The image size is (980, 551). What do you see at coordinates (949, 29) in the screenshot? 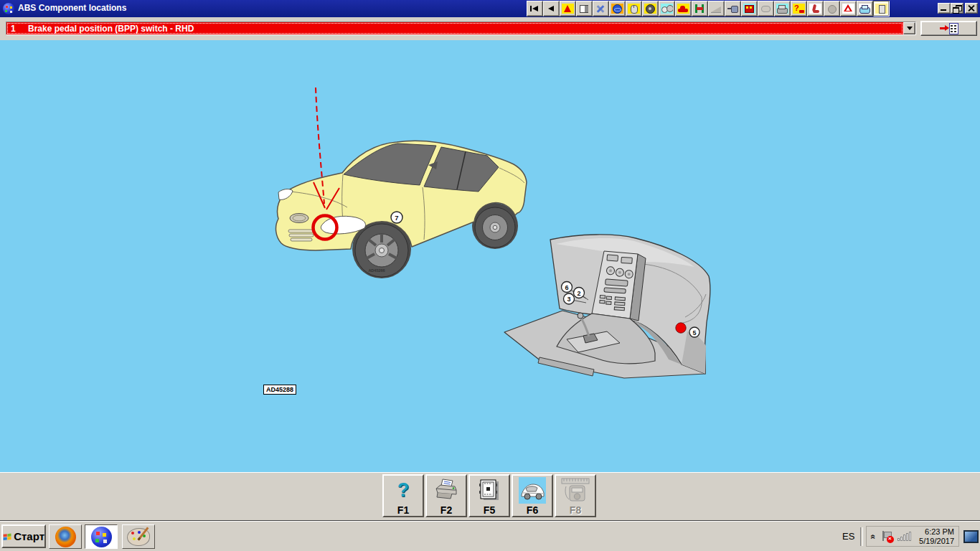
I see `jump-to-document-icon` at bounding box center [949, 29].